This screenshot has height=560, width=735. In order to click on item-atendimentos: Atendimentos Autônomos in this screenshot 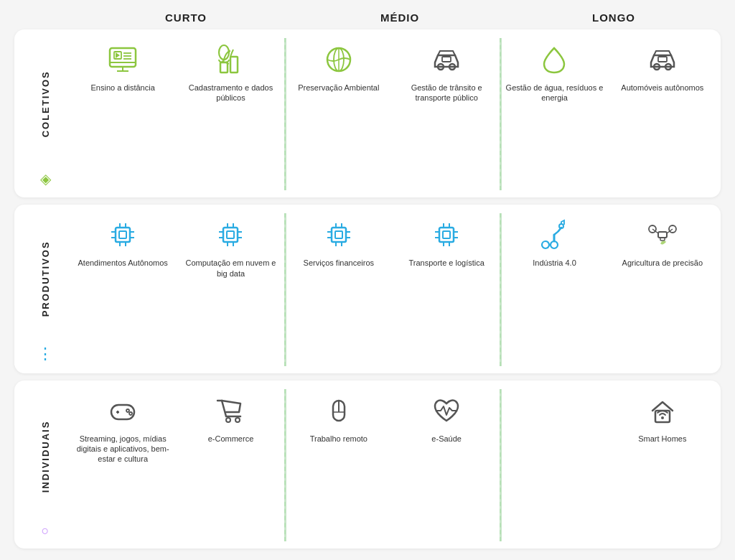, I will do `click(123, 289)`.